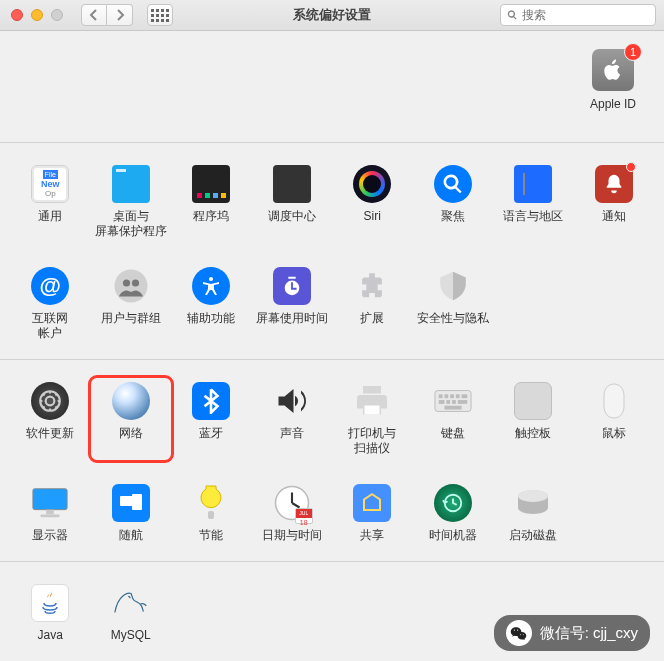 This screenshot has width=664, height=661. What do you see at coordinates (372, 419) in the screenshot?
I see `pref-printers: 打印机与 扫描仪` at bounding box center [372, 419].